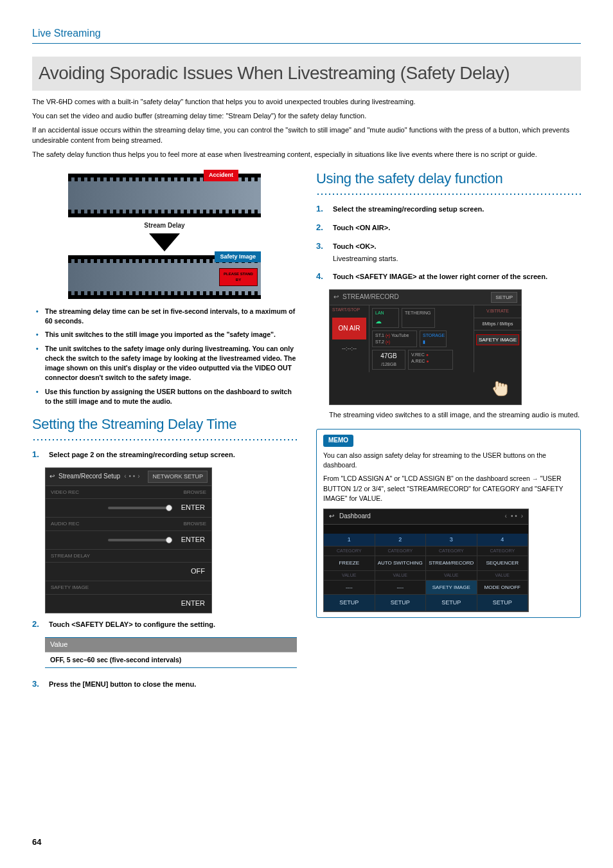 The image size is (613, 868). Describe the element at coordinates (129, 540) in the screenshot. I see `stream-record-setup-screenshot: ↩ Stream/Record Setup ‹ • • › NETWORK SE…` at that location.